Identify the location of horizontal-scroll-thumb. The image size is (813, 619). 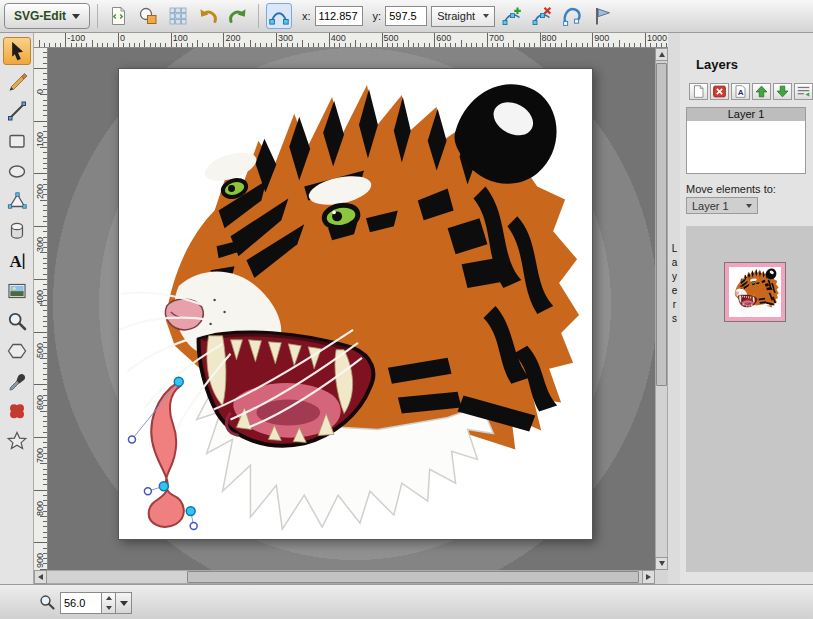
(413, 577).